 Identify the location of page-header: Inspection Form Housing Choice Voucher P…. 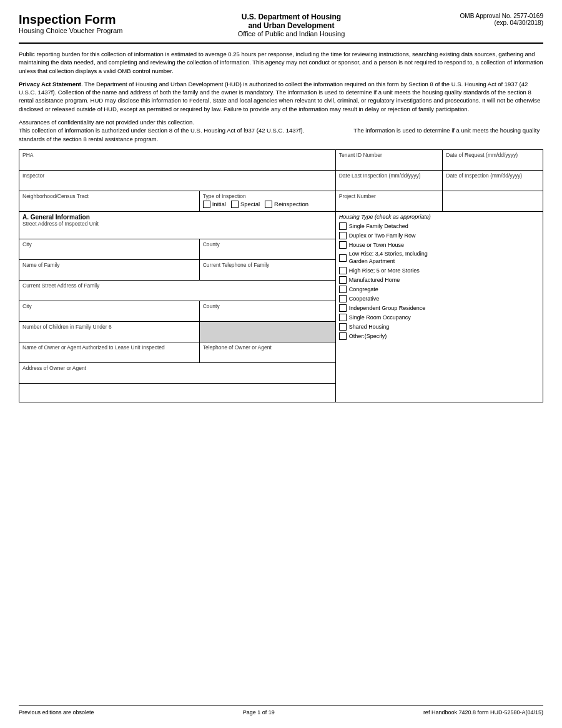
(281, 28).